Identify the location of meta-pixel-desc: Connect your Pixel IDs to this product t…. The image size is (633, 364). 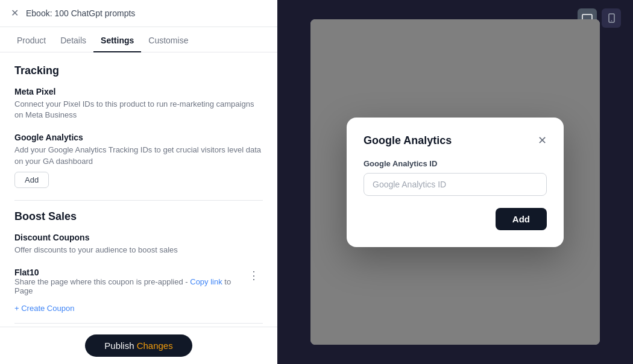
(139, 110).